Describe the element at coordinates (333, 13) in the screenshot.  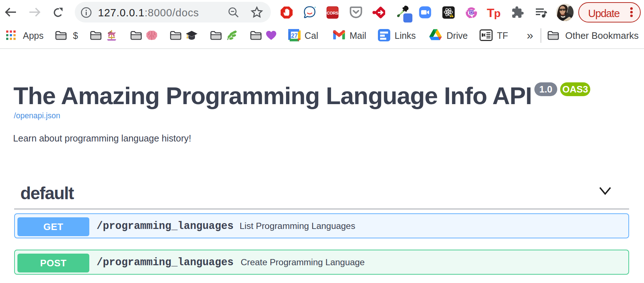
I see `svg-text: CORS` at that location.